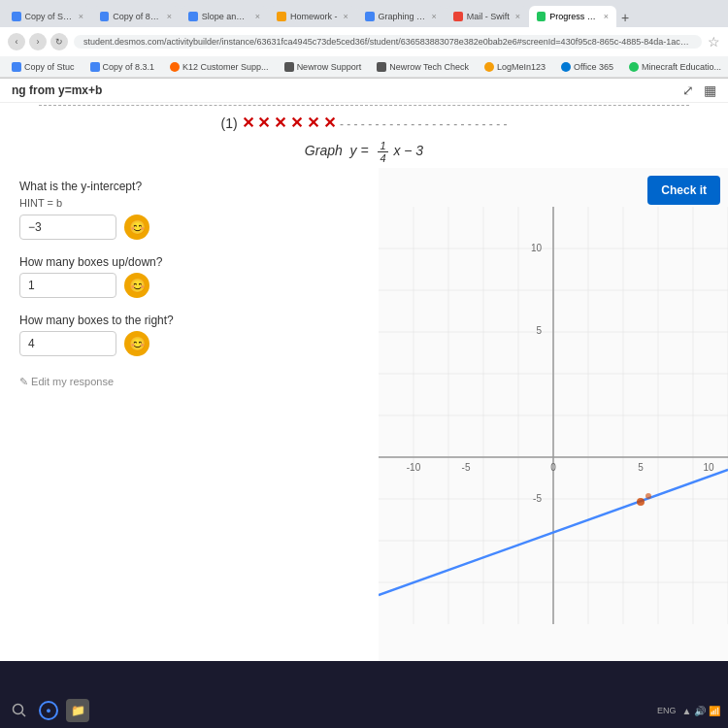 This screenshot has height=728, width=728. Describe the element at coordinates (189, 320) in the screenshot. I see `question-3-text: How many boxes to the right?` at that location.